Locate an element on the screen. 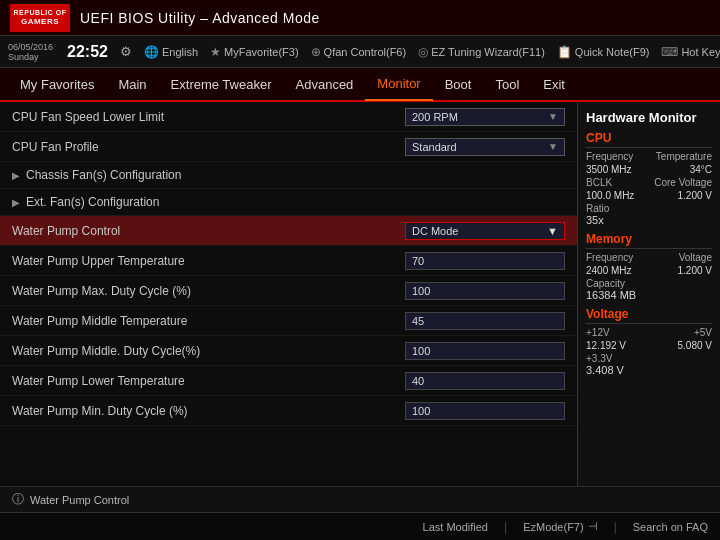 The image size is (720, 540). volt-5-value: 5.080 V is located at coordinates (695, 346).